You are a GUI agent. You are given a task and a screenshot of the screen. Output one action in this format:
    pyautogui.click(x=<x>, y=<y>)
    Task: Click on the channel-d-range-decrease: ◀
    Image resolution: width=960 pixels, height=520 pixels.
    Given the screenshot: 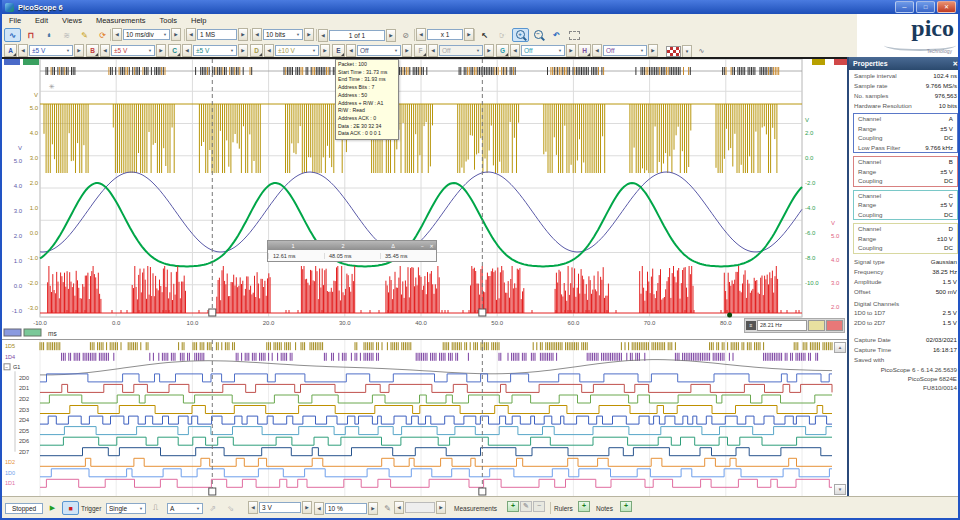 What is the action you would take?
    pyautogui.click(x=269, y=50)
    